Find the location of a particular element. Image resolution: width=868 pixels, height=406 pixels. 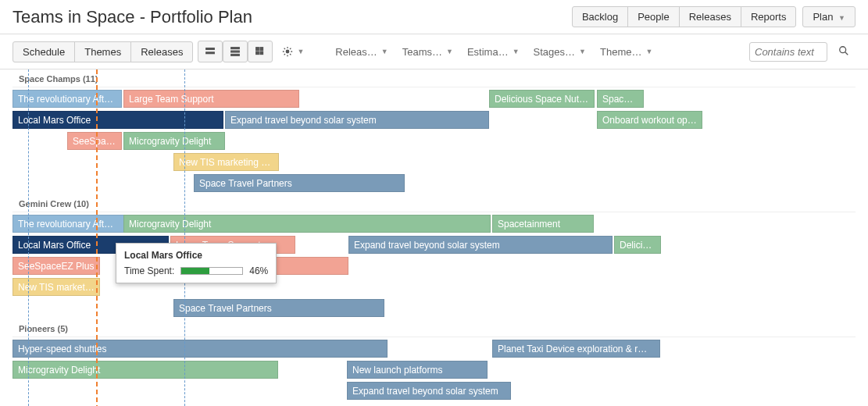

collapse-icon is located at coordinates (210, 52).